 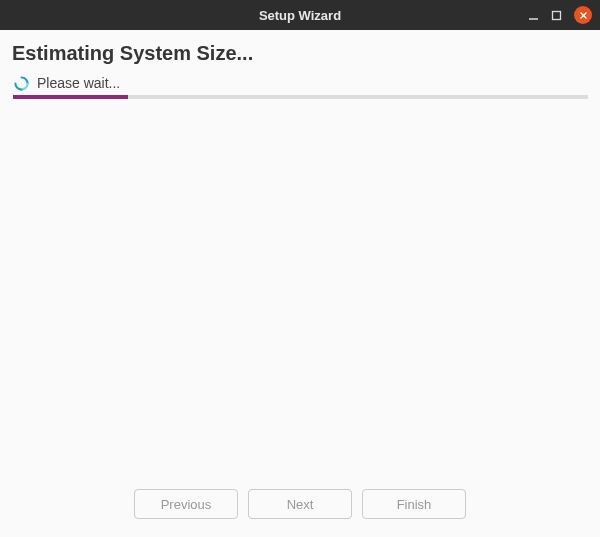 What do you see at coordinates (300, 16) in the screenshot?
I see `window-title: Setup Wizard` at bounding box center [300, 16].